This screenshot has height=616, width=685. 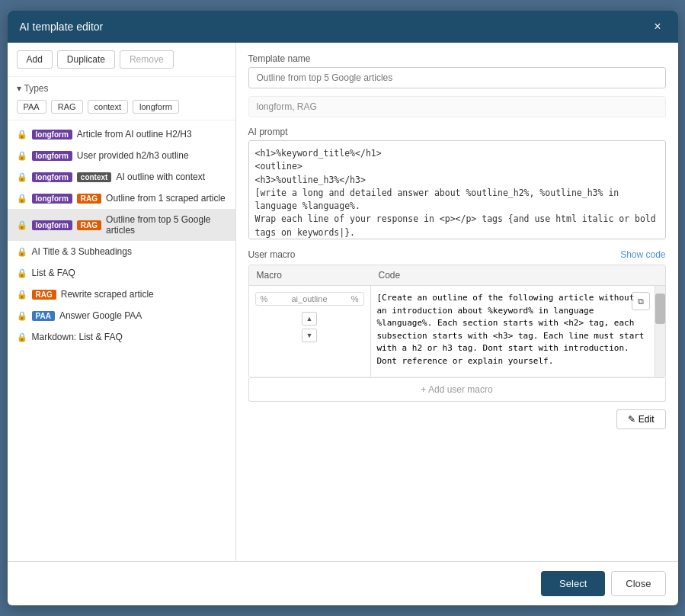 I want to click on template-item: 🔒 longform RAG Outline from 1 scraped ar…, so click(x=122, y=198).